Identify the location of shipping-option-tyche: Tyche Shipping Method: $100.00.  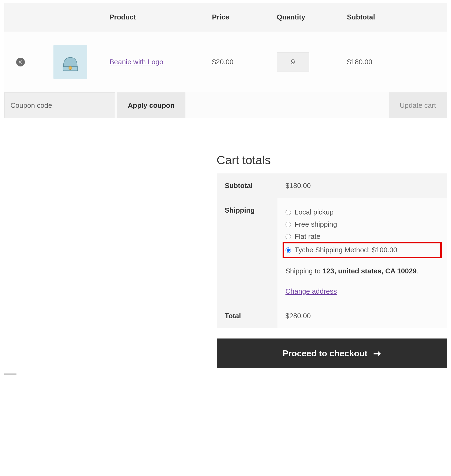
(362, 250).